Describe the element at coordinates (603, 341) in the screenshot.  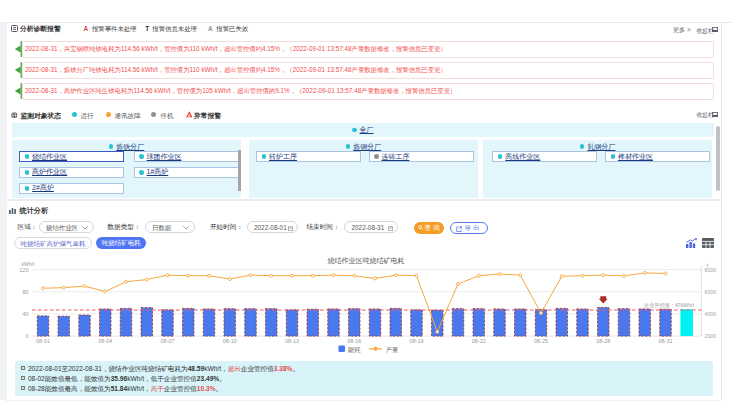
I see `svg-text: 08-28` at that location.